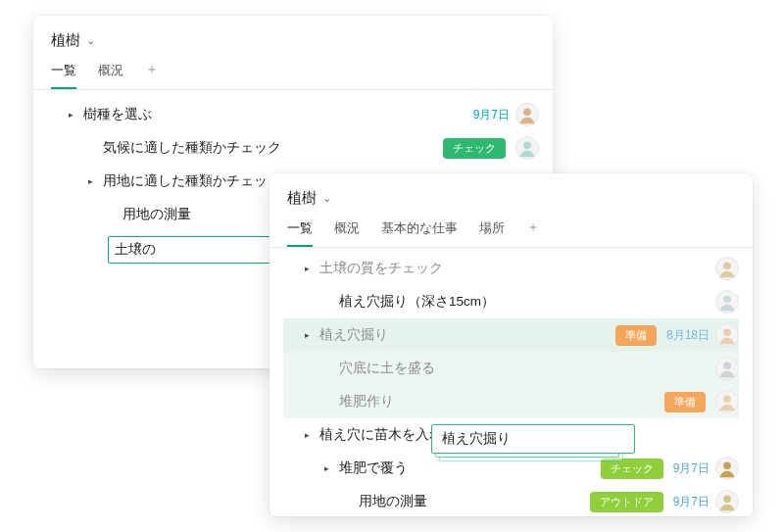 The image size is (784, 532). What do you see at coordinates (293, 148) in the screenshot?
I see `task-row: ▸気候に適した種類かチェックチェック` at bounding box center [293, 148].